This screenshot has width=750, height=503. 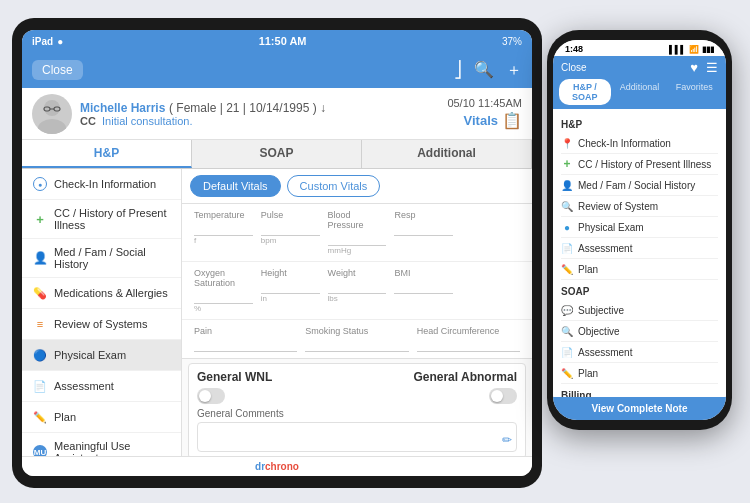 I want to click on sidebar-item-checkin: ● Check-In Information, so click(x=102, y=184).